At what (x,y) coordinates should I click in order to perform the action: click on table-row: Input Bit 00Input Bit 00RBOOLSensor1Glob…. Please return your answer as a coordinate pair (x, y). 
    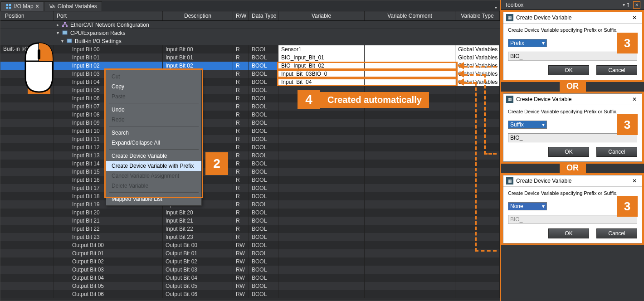
    Looking at the image, I should click on (250, 49).